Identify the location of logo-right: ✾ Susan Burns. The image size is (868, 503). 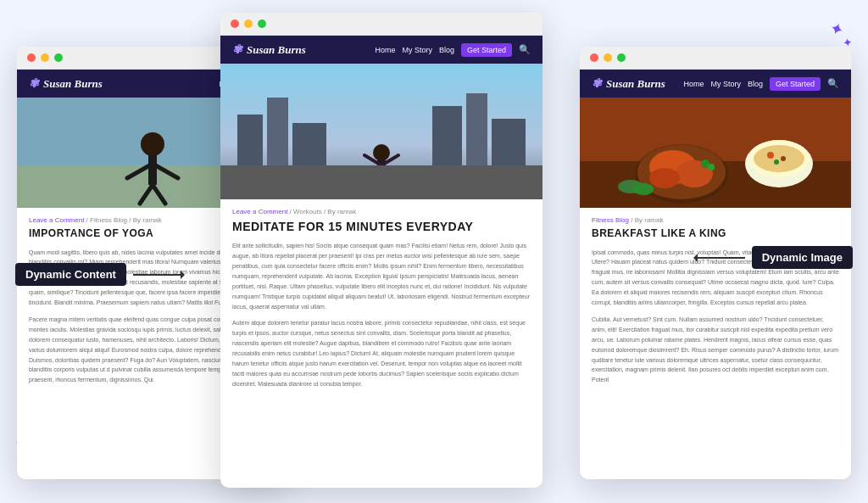
(633, 83).